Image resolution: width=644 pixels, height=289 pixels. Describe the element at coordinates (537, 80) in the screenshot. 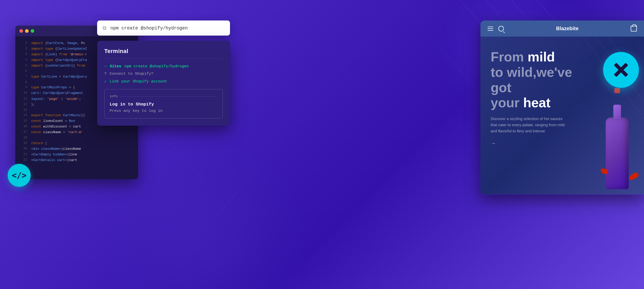

I see `hero-headline: From mild to wild,we've got your heat` at that location.